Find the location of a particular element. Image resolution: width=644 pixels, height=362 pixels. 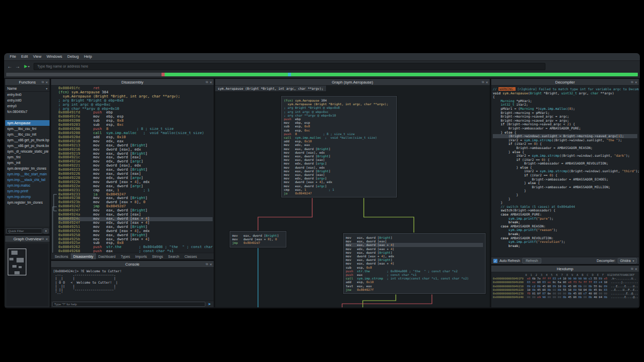

decompiler-line: Bright->ambassador = AMBASSADOR_REASON; is located at coordinates (565, 148).